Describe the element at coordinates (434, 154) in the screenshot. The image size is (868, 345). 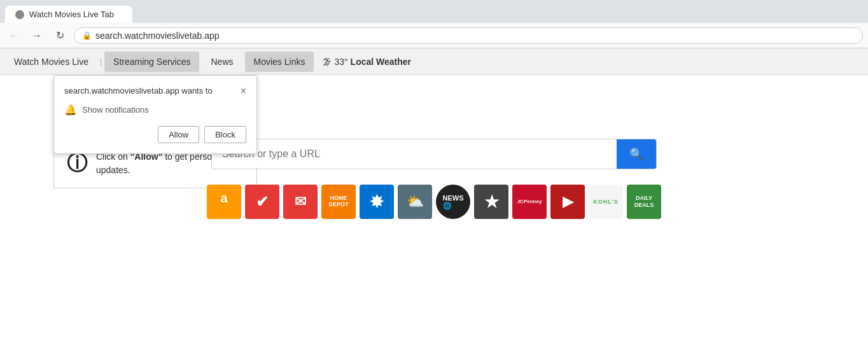
I see `search-bar: 🔍` at that location.